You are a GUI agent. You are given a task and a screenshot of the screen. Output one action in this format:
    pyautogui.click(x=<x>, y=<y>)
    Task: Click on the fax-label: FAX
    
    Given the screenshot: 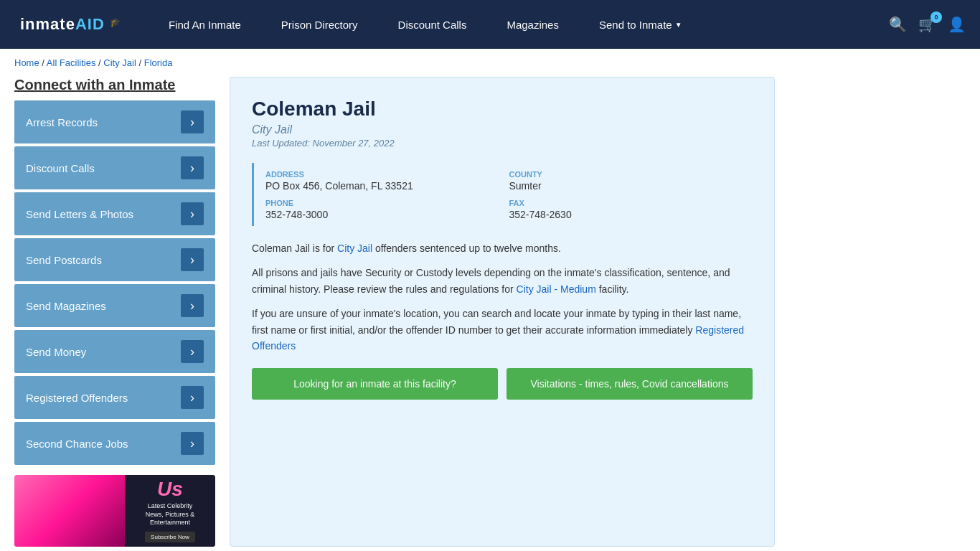 What is the action you would take?
    pyautogui.click(x=631, y=203)
    